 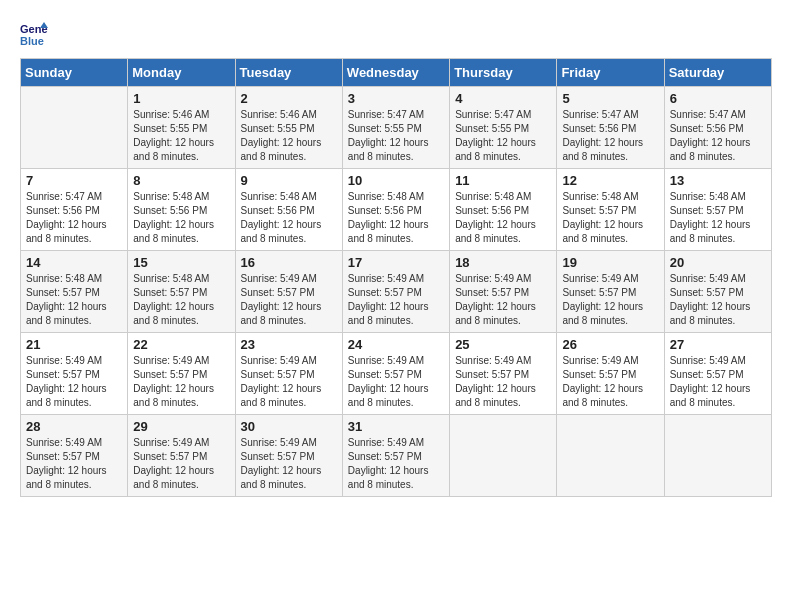 I want to click on day-number: 31, so click(x=396, y=426).